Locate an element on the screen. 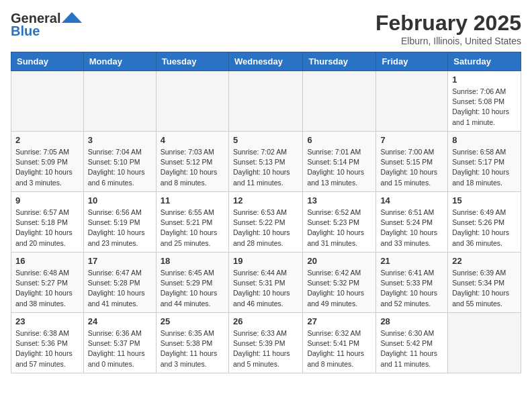  day-info: Sunrise: 6:48 AM Sunset: 5:27 PM Dayligh… is located at coordinates (47, 289).